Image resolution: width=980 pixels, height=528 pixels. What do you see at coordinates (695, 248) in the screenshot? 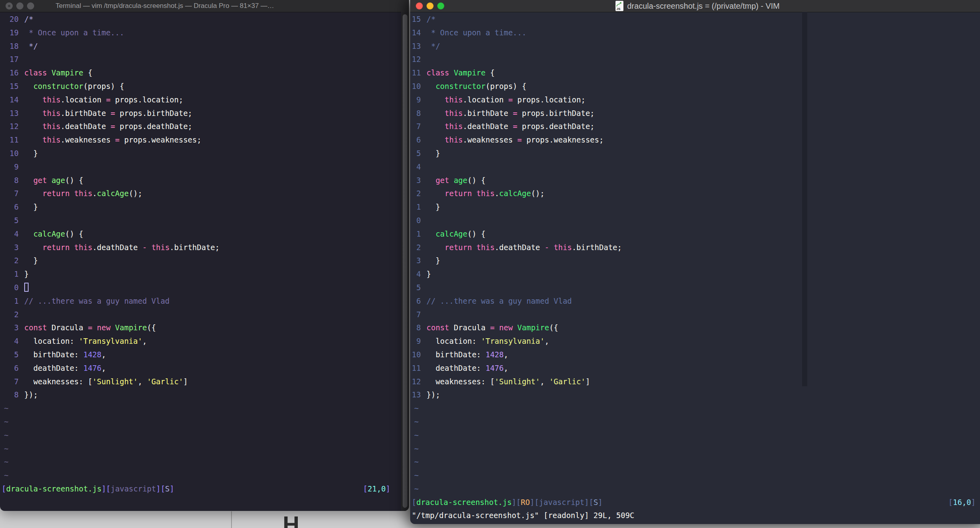
I see `code-line: 2 return this.deathDate - this.birthDate…` at bounding box center [695, 248].